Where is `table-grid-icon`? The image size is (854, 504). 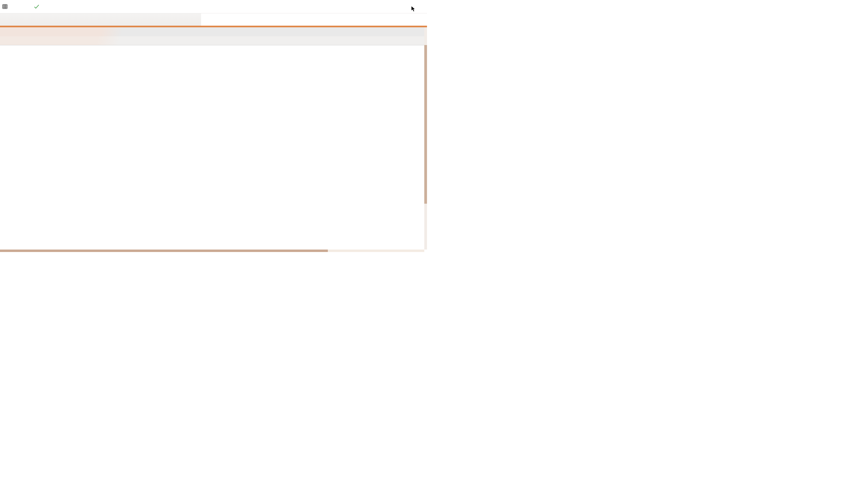
table-grid-icon is located at coordinates (5, 7).